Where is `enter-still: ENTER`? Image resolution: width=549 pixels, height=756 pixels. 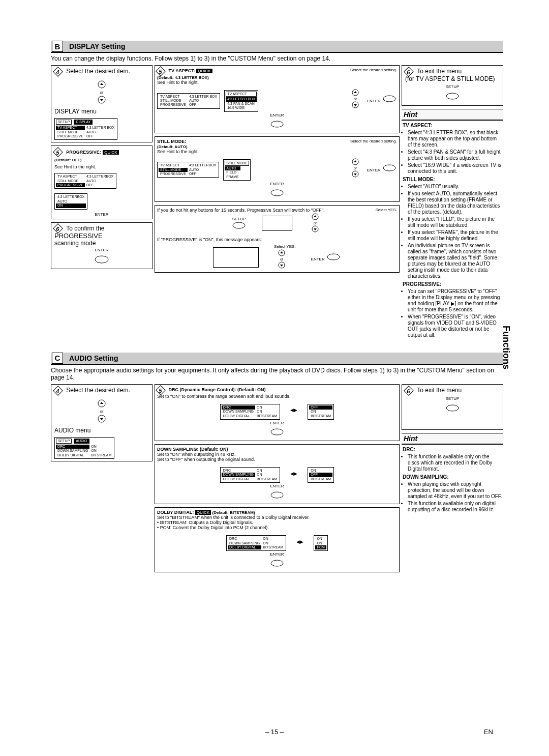 enter-still: ENTER is located at coordinates (382, 168).